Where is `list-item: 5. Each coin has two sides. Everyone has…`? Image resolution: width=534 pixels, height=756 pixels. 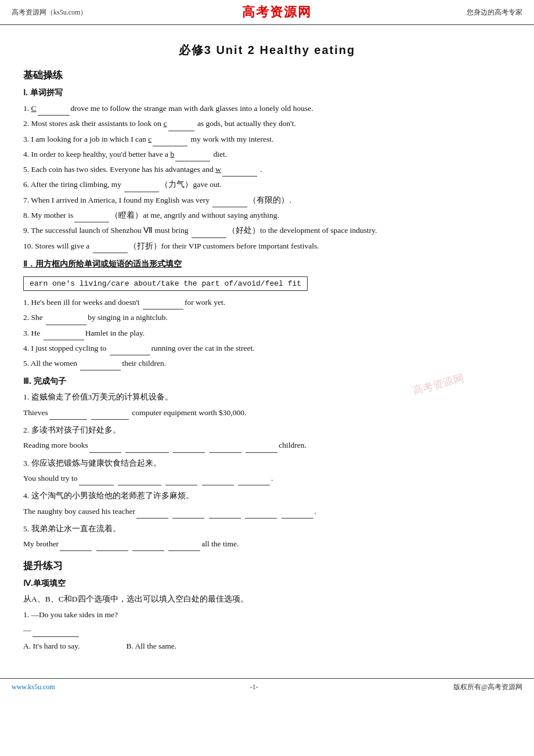 list-item: 5. Each coin has two sides. Everyone has… is located at coordinates (267, 170).